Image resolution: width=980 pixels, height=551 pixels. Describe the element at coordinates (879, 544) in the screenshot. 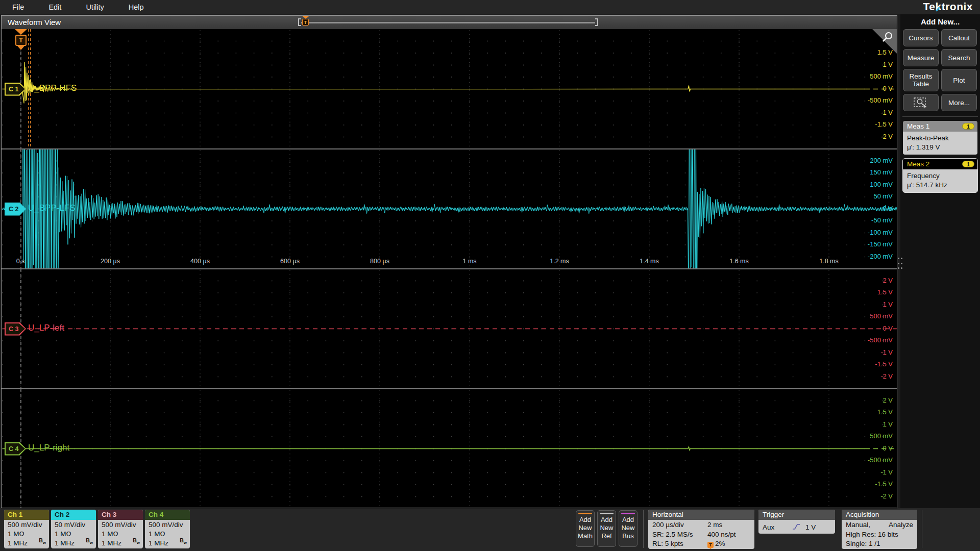

I see `acquisition-single-count: Single: 1 /1` at that location.